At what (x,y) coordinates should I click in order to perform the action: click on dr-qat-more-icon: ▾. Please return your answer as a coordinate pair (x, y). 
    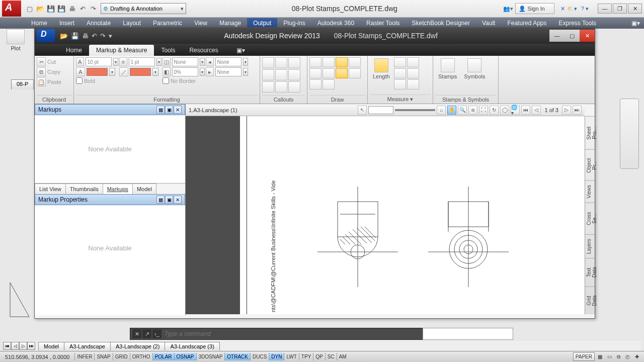
    Looking at the image, I should click on (111, 36).